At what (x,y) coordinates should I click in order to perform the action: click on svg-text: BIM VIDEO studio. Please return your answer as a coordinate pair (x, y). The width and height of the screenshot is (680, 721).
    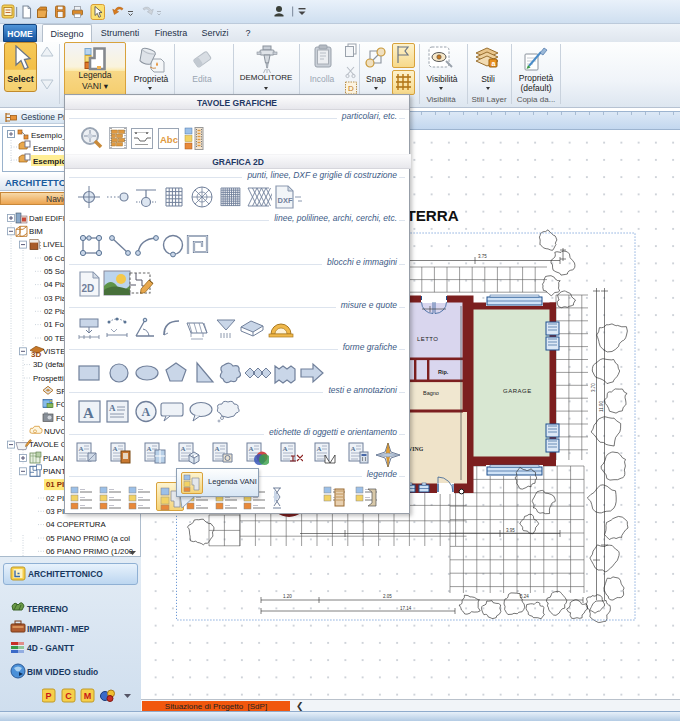
    Looking at the image, I should click on (62, 672).